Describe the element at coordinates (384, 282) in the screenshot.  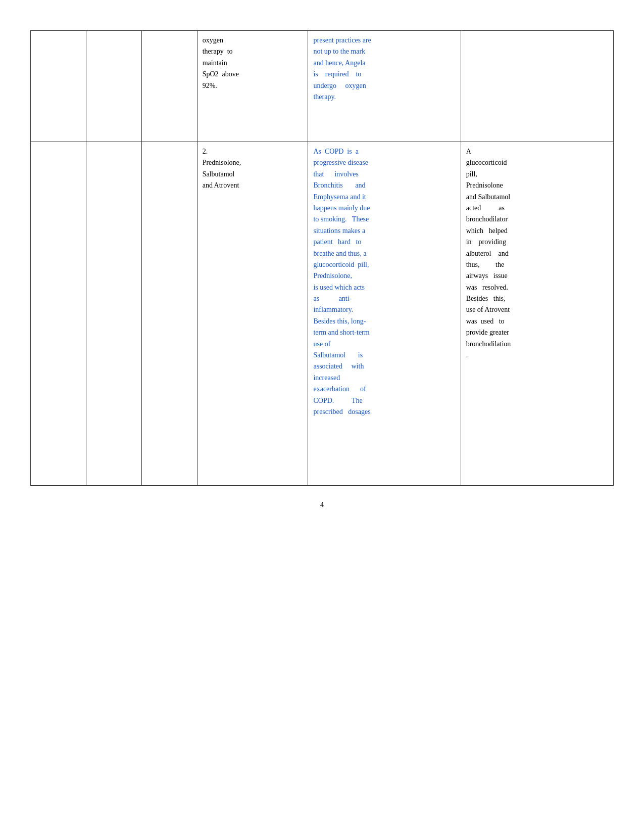
I see `copd-description: As COPD is a progressive disease that in…` at that location.